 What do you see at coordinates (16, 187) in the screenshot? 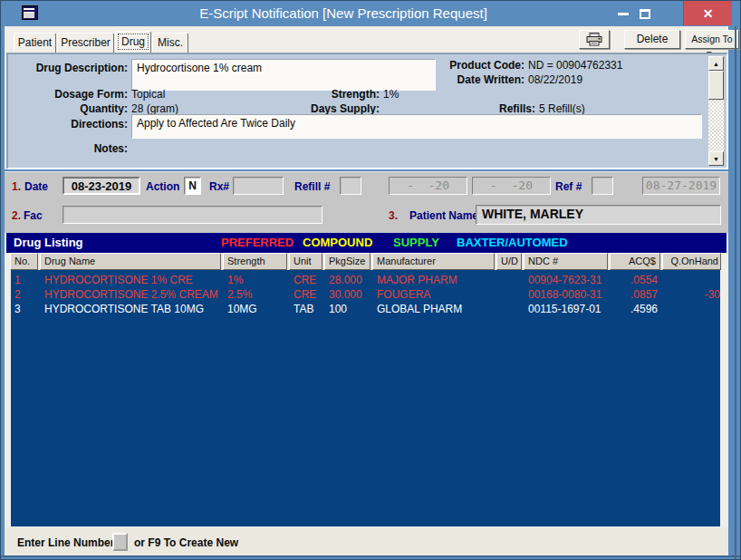
I see `field1-number: 1.` at bounding box center [16, 187].